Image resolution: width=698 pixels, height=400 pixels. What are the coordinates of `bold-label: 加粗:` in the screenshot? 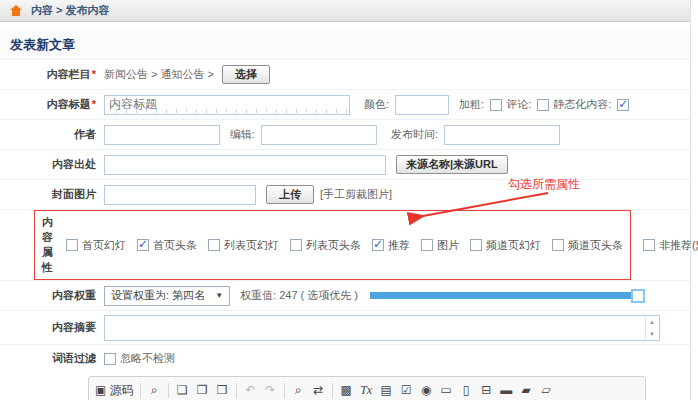 It's located at (472, 104).